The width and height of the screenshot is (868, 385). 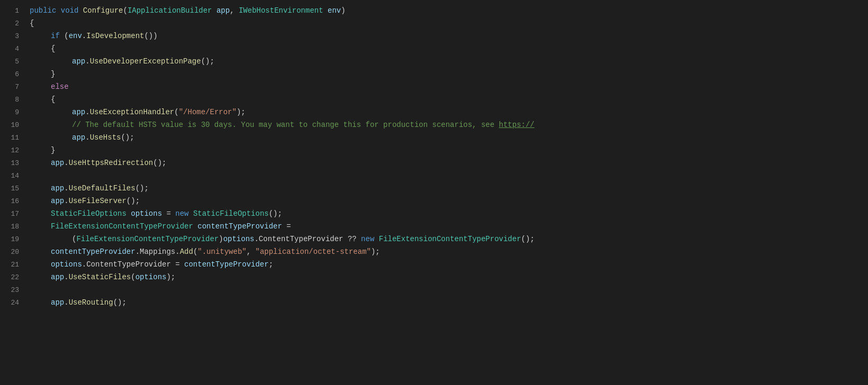 What do you see at coordinates (13, 87) in the screenshot?
I see `line-number: 7` at bounding box center [13, 87].